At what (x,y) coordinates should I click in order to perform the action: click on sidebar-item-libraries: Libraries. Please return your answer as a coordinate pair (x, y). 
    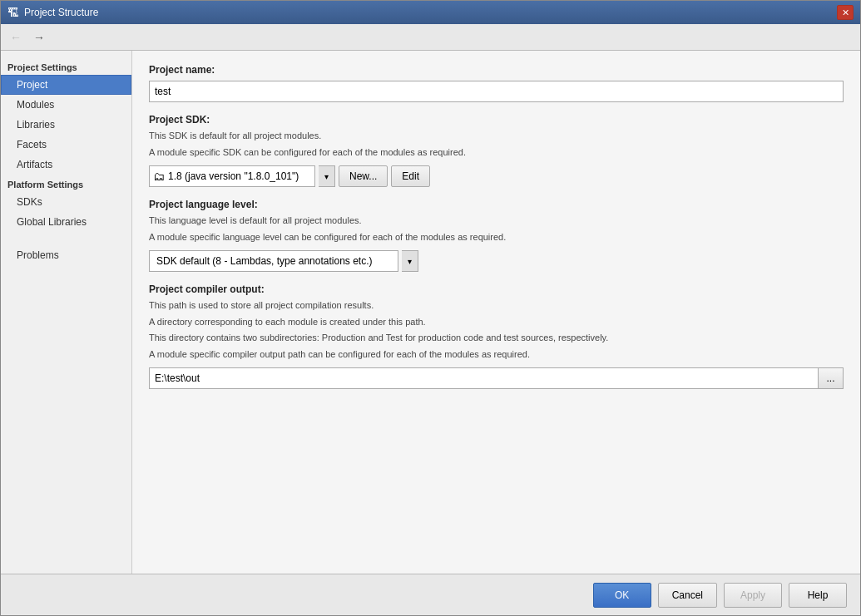
    Looking at the image, I should click on (67, 125).